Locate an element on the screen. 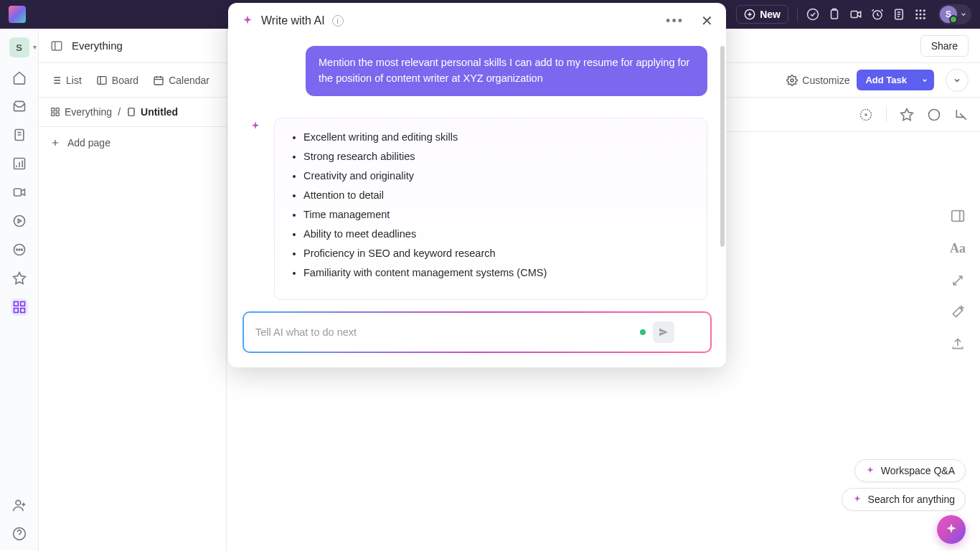 The width and height of the screenshot is (980, 551). send-button is located at coordinates (664, 332).